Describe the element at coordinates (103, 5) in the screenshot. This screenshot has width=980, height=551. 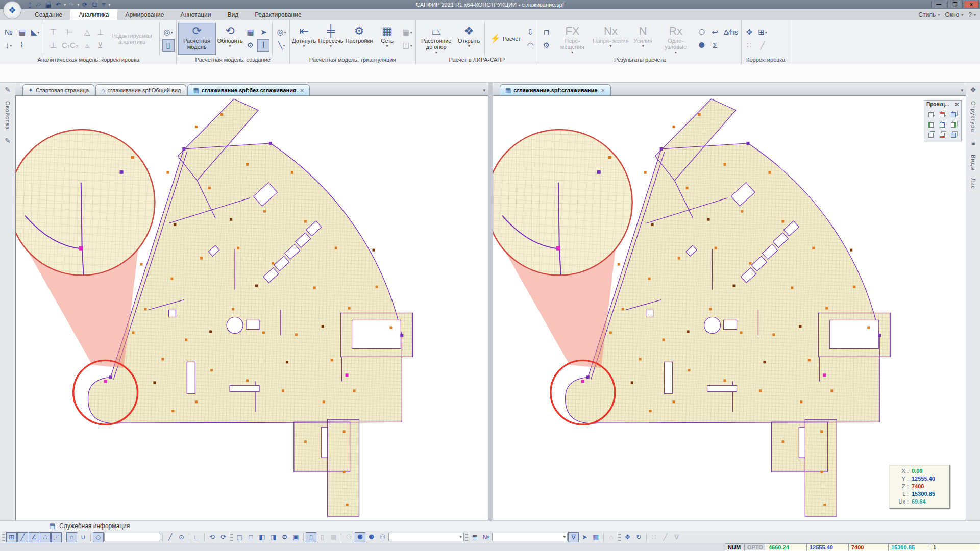
I see `qat-more-button: ≡` at that location.